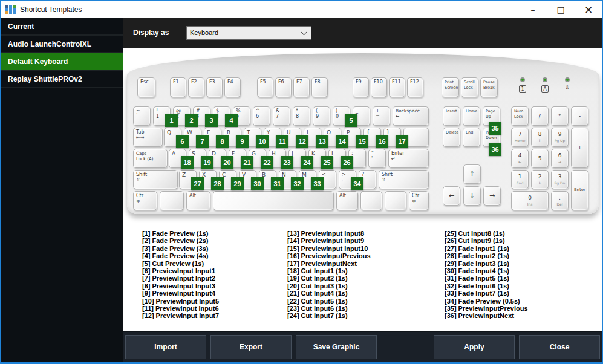 The height and width of the screenshot is (364, 603). Describe the element at coordinates (62, 27) in the screenshot. I see `sidebar-item-current: Current` at that location.